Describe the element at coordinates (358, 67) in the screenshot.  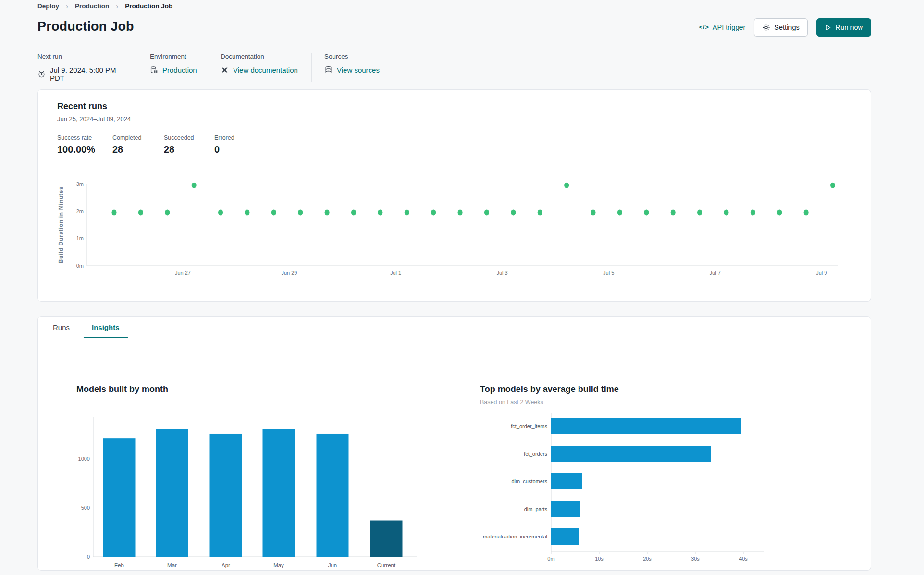
I see `meta-sources: Sources View sources` at that location.